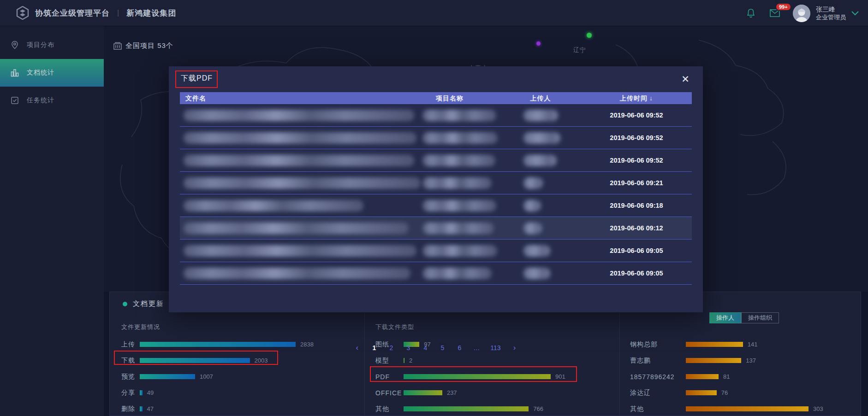 The height and width of the screenshot is (416, 868). I want to click on project-marker-green, so click(589, 35).